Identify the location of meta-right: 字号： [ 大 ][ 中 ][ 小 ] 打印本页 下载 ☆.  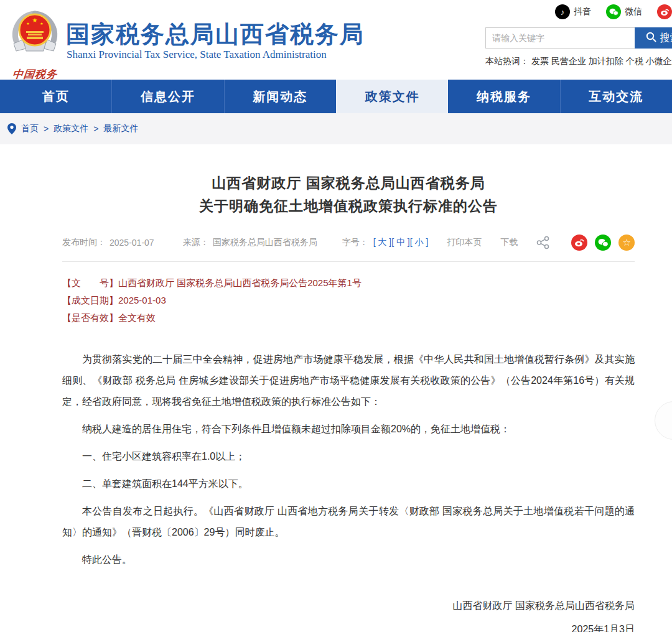
(489, 243).